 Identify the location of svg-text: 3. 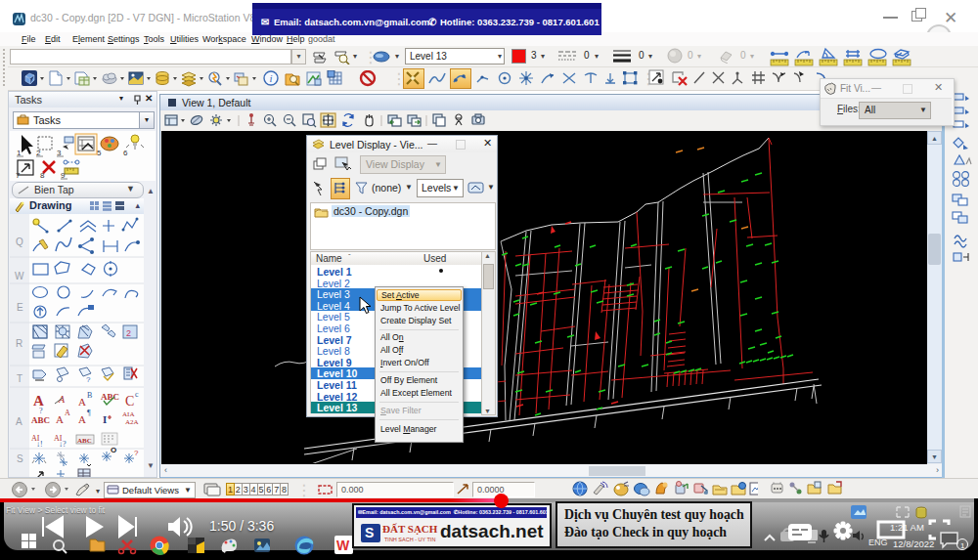
(59, 152).